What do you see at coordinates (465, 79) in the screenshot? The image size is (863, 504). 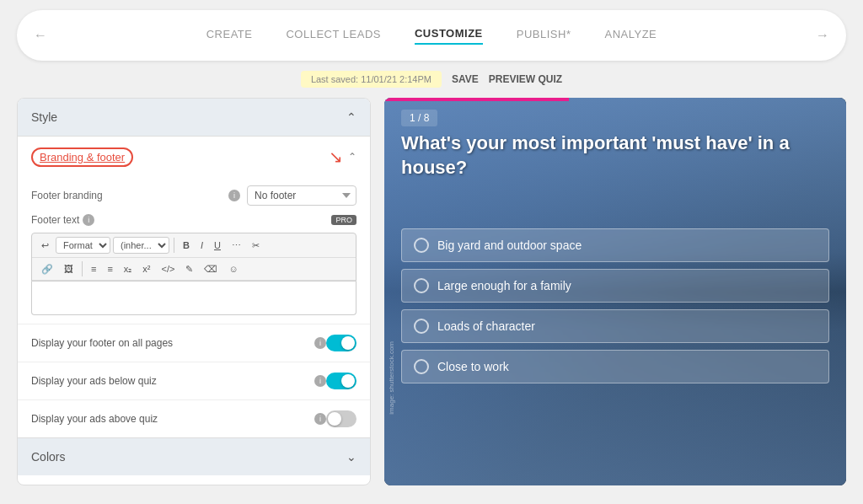 I see `save-button: SAVE` at bounding box center [465, 79].